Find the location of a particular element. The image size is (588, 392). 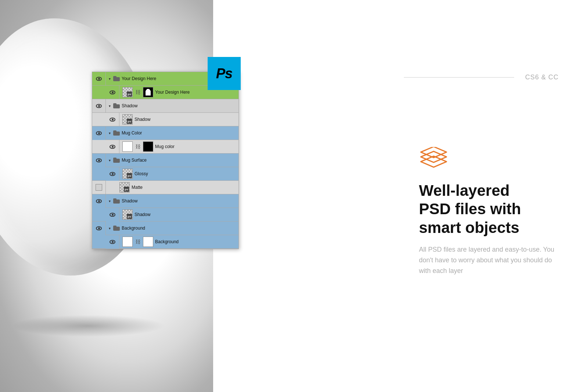

layer-name-shadow2-group: Shadow is located at coordinates (129, 201).